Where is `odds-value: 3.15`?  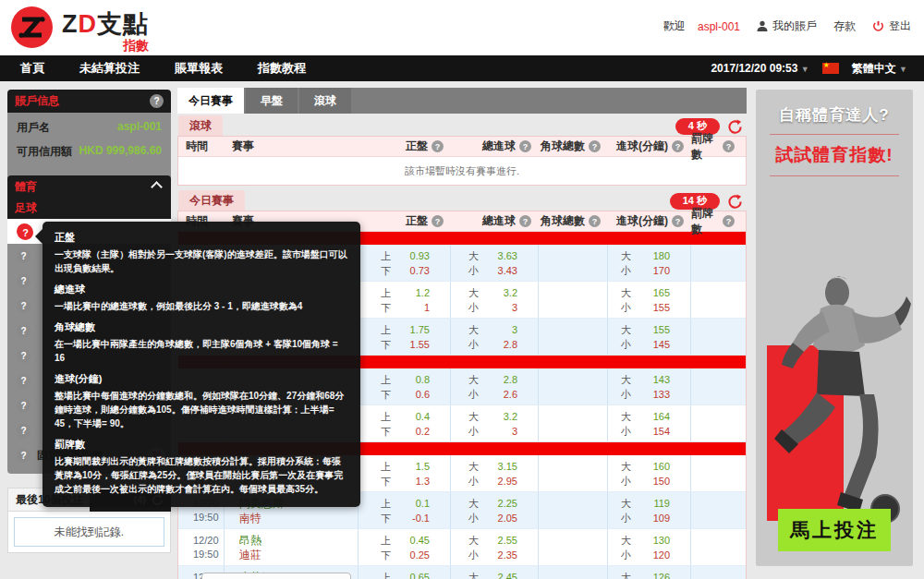 odds-value: 3.15 is located at coordinates (505, 466).